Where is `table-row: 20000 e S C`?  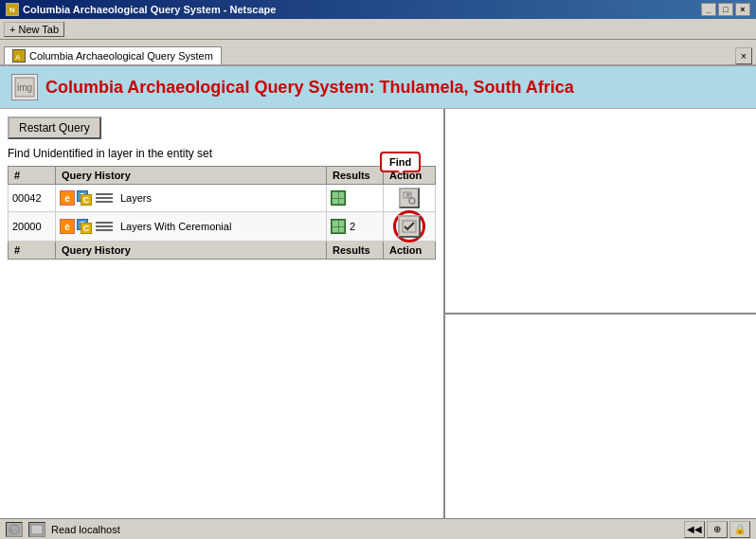
table-row: 20000 e S C is located at coordinates (222, 227).